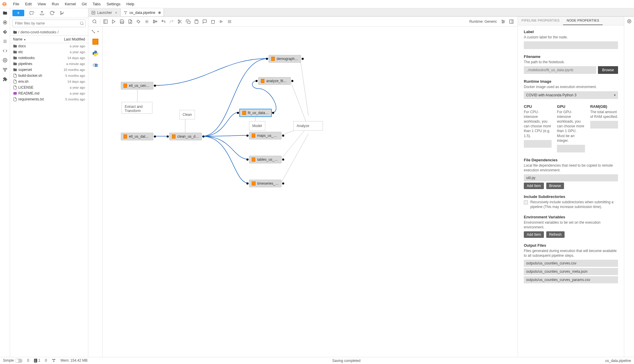  I want to click on comment-icon, so click(205, 22).